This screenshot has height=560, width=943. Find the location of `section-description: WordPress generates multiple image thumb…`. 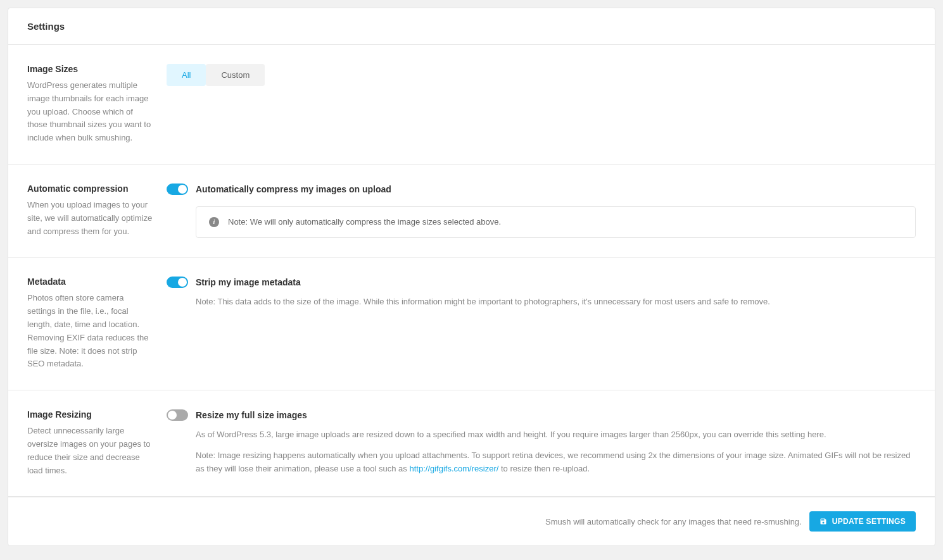

section-description: WordPress generates multiple image thumb… is located at coordinates (91, 112).